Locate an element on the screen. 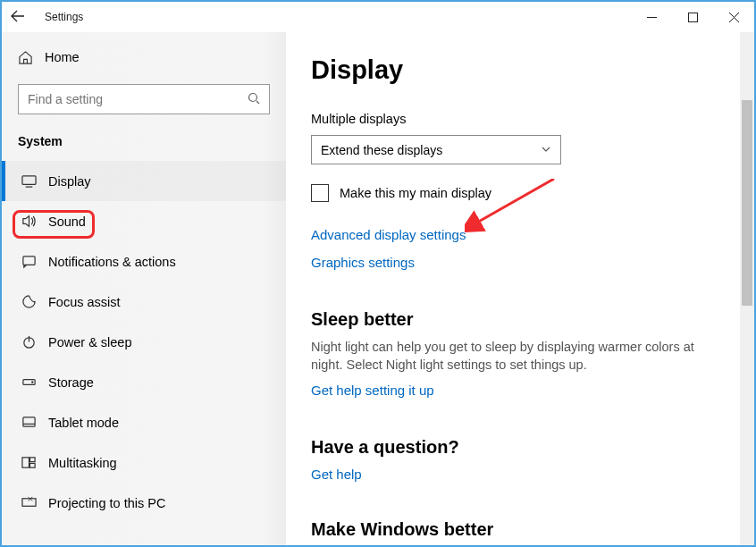 The width and height of the screenshot is (756, 547). home-label: Home is located at coordinates (63, 57).